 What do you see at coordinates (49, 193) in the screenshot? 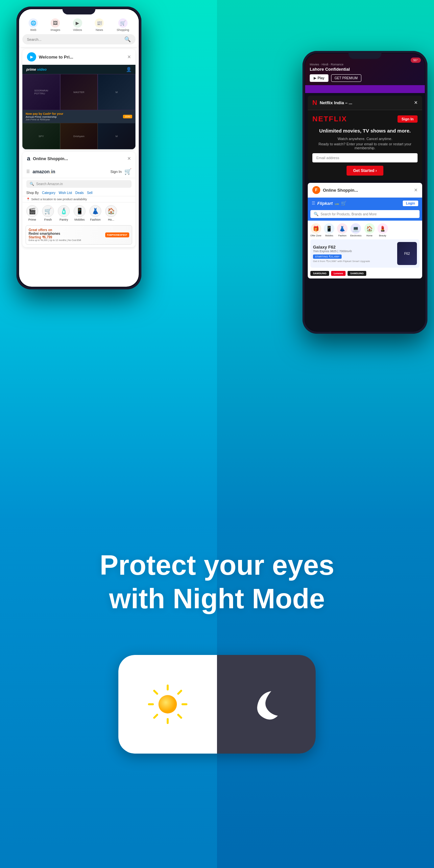
I see `amazon-category: Category` at bounding box center [49, 193].